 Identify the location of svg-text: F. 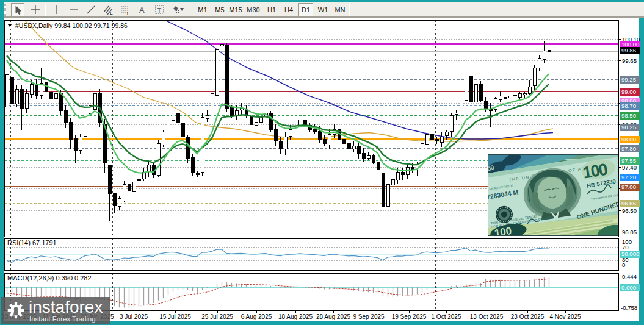
(128, 13).